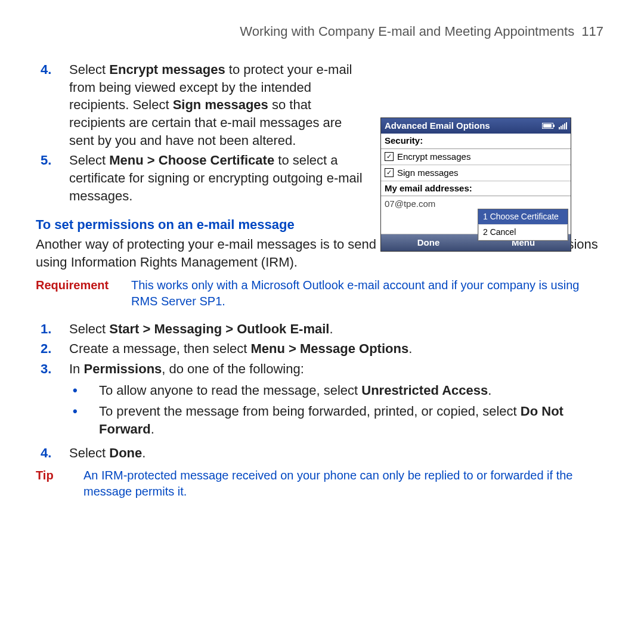  What do you see at coordinates (476, 185) in the screenshot?
I see `phone-screenshot: Advanced Email Options Security: ✓ Encry…` at bounding box center [476, 185].